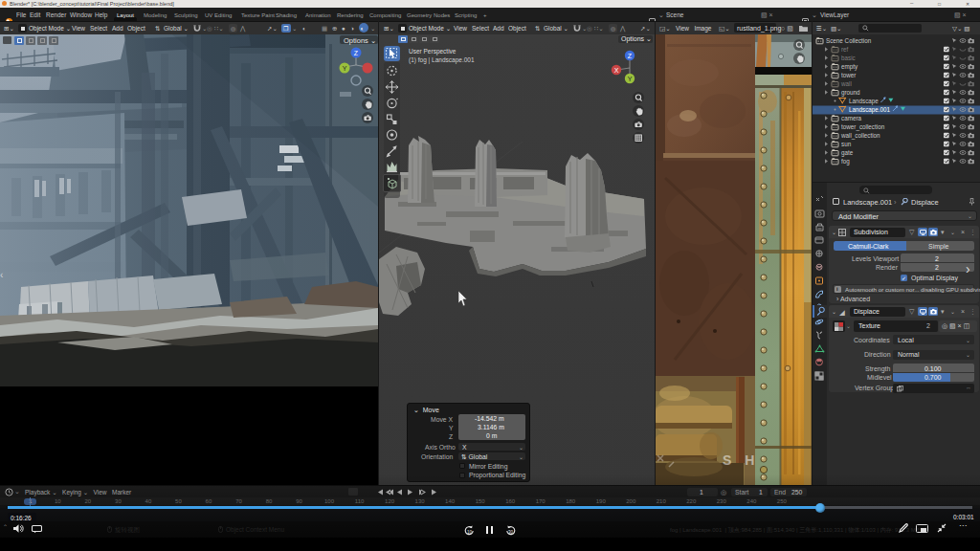  Describe the element at coordinates (846, 143) in the screenshot. I see `svg-text: sun` at that location.